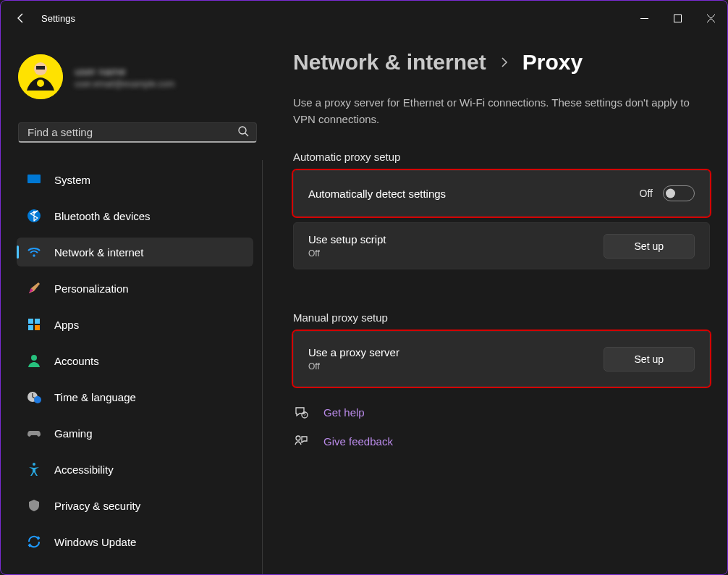  I want to click on sidebar-item-windows-update: Windows Update, so click(135, 542).